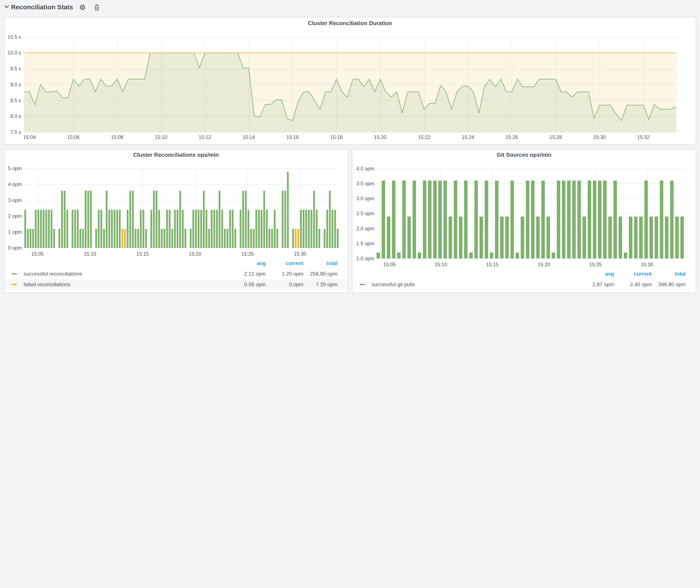  I want to click on svg-text: 2.87 opm, so click(603, 284).